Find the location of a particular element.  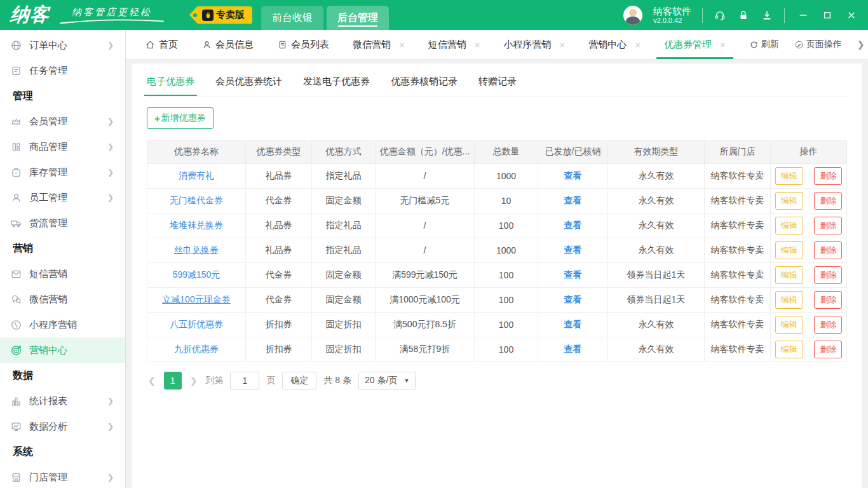

sidebar-item-staff-management: 员工管理 ❯ is located at coordinates (62, 198).